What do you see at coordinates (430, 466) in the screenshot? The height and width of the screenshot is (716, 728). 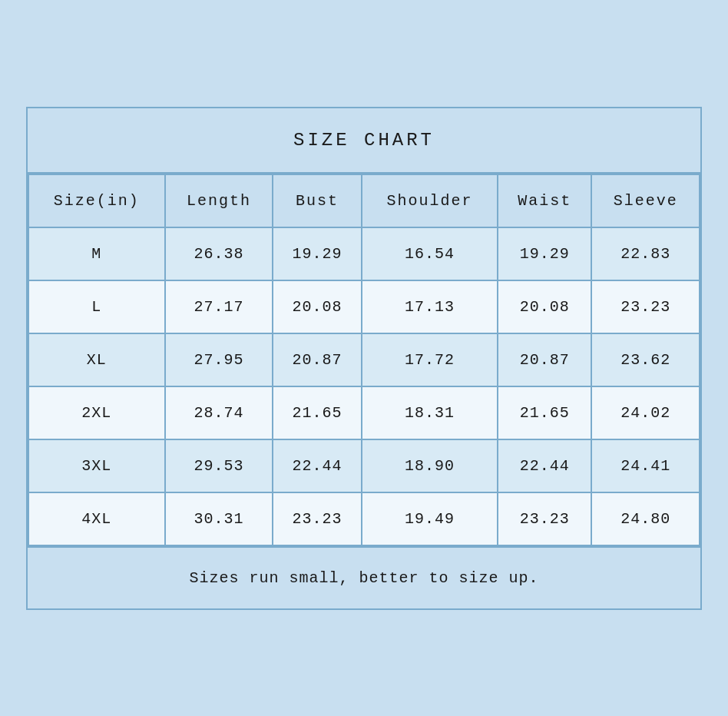 I see `cell-shoulder: 18.90` at bounding box center [430, 466].